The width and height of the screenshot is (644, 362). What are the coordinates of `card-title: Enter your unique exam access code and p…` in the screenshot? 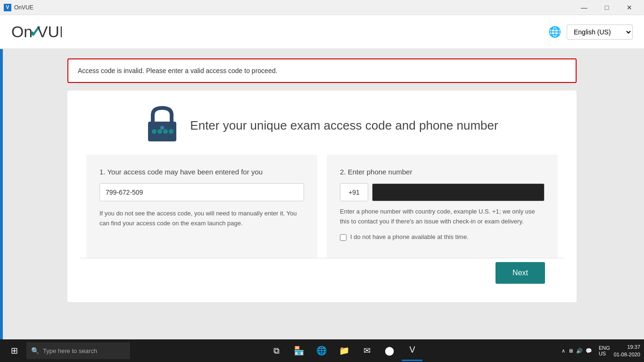 It's located at (344, 125).